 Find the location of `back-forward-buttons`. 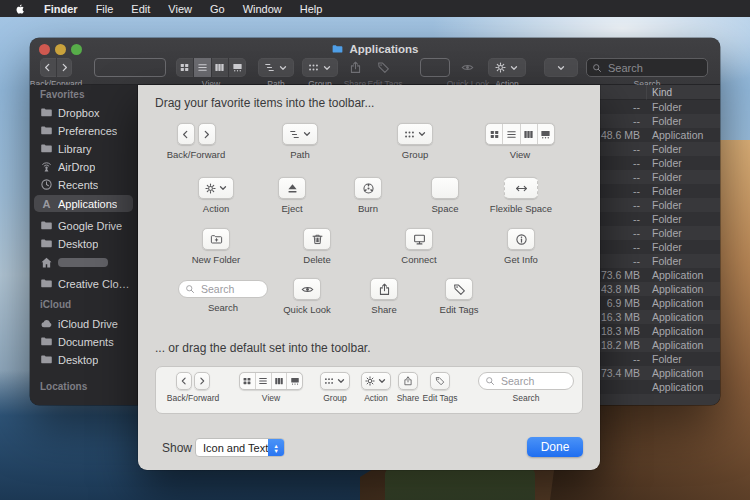

back-forward-buttons is located at coordinates (56, 68).